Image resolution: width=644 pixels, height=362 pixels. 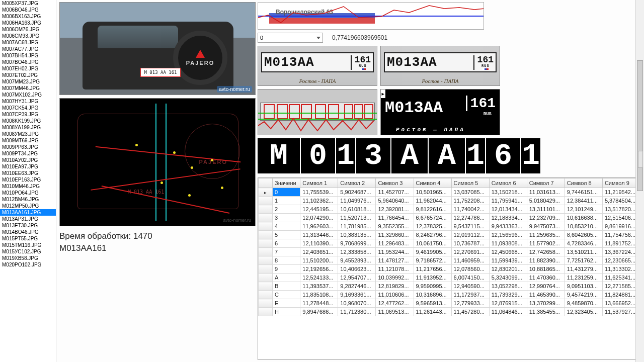 What do you see at coordinates (28, 75) in the screenshot?
I see `file-list-item: M007ET02.JPG` at bounding box center [28, 75].